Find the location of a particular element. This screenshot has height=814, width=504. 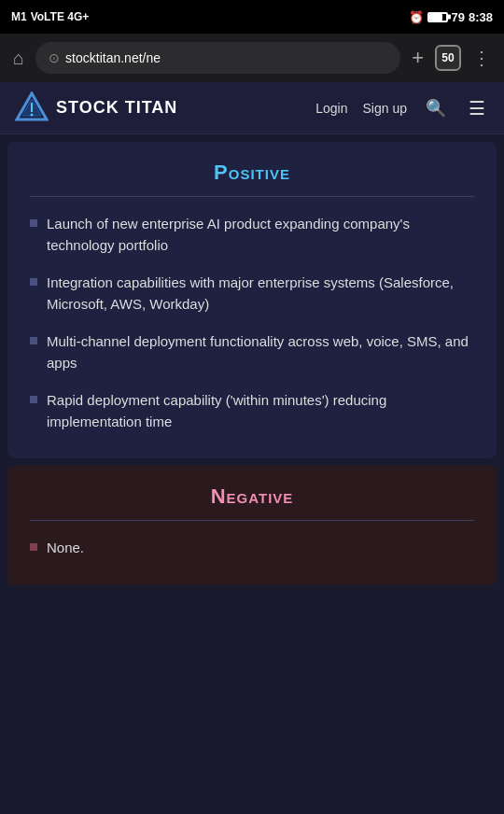

positive-item-1: Launch of new enterprise AI product expa… is located at coordinates (260, 235).